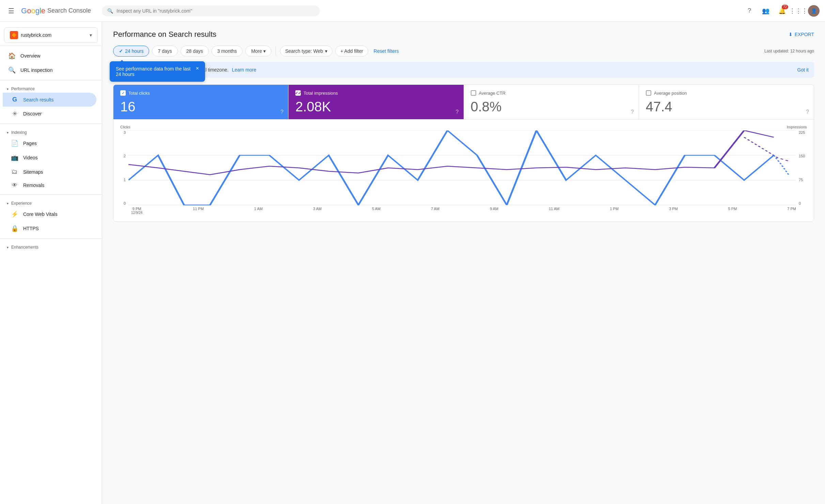  What do you see at coordinates (464, 210) in the screenshot?
I see `x-axis-labels: 9 PM 12/9/24 11 PM 1 AM 3 AM 5 AM 7 AM 9…` at bounding box center [464, 210].